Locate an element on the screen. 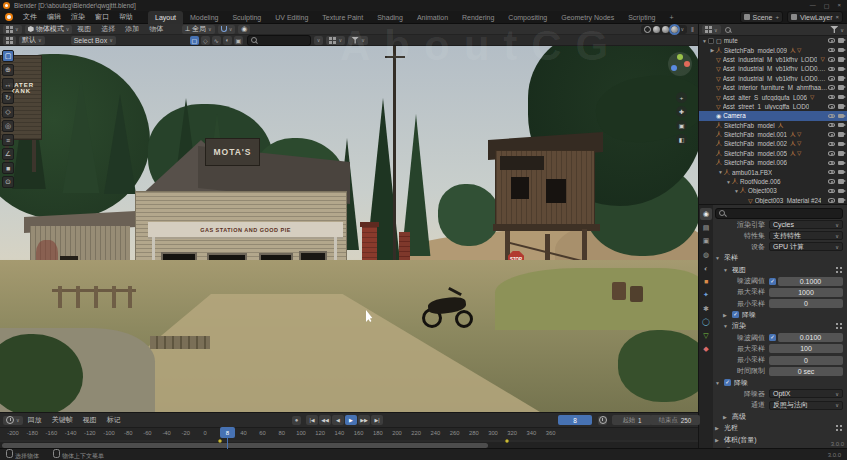 The height and width of the screenshot is (460, 847). viewport-menu-选择: 选择 is located at coordinates (108, 29).